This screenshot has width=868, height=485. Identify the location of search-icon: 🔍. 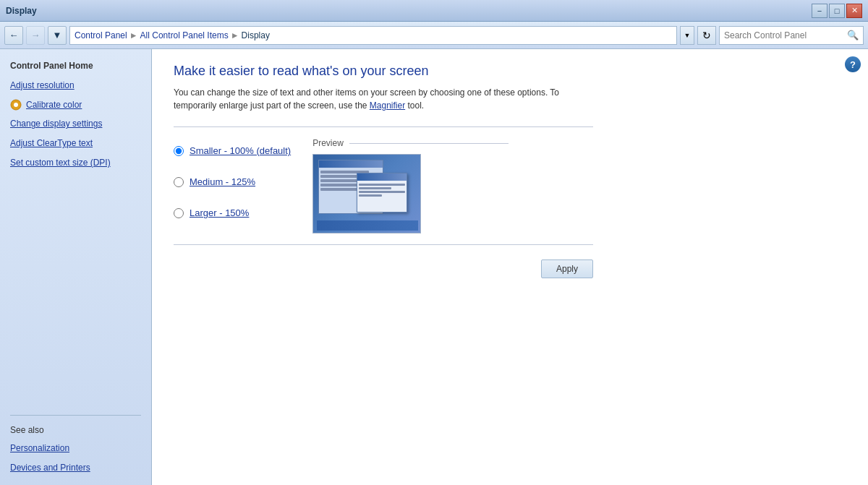
(853, 35).